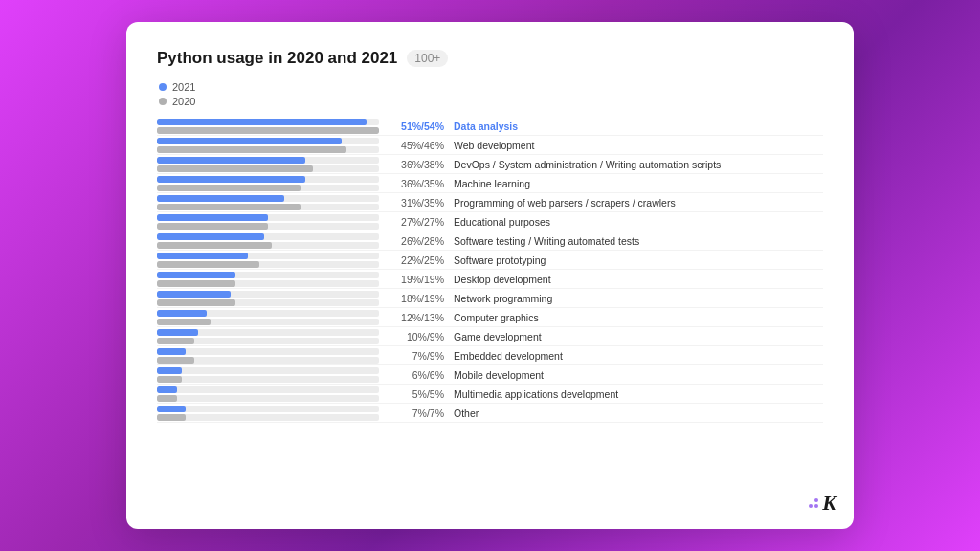  Describe the element at coordinates (638, 337) in the screenshot. I see `row-label: Game development` at that location.